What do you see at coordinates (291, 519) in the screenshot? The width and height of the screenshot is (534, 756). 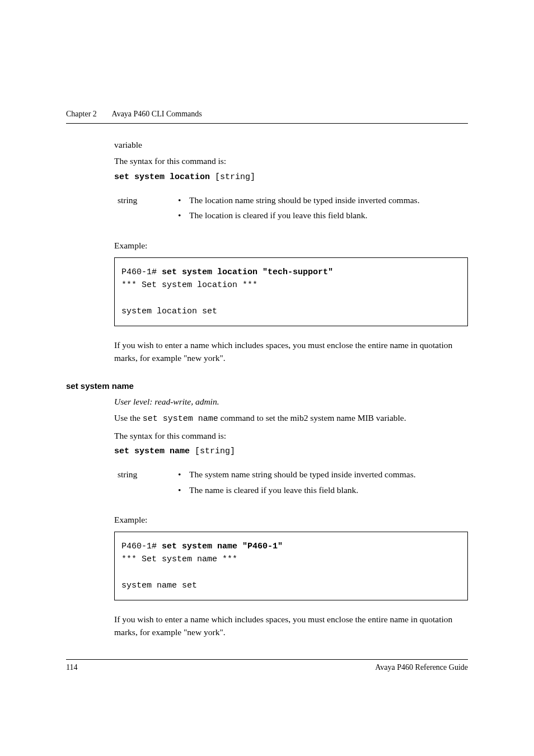 I see `example-label-2: Example:` at bounding box center [291, 519].